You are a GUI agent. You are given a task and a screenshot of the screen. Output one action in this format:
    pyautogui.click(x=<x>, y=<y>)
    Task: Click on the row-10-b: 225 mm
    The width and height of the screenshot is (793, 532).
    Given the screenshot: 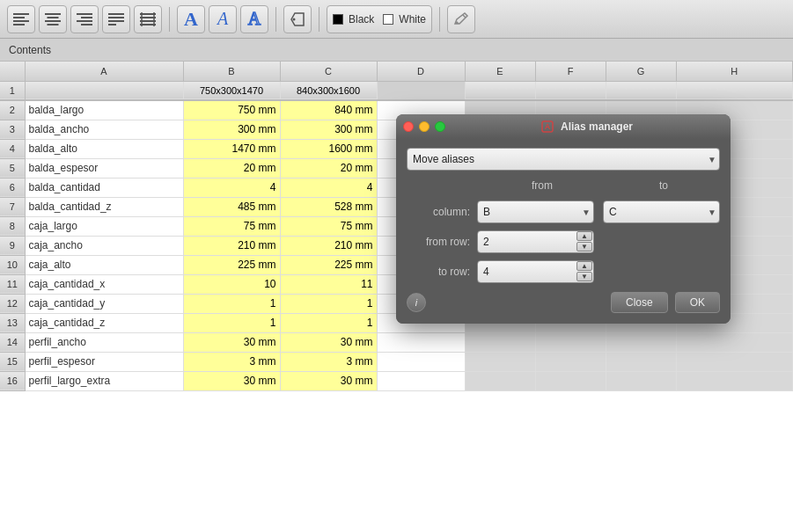 What is the action you would take?
    pyautogui.click(x=231, y=265)
    